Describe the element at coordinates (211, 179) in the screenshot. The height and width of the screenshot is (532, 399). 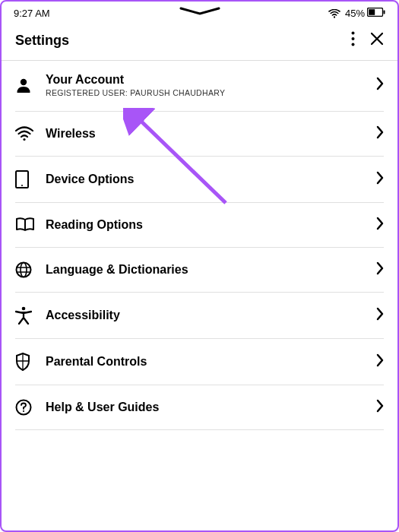
I see `row-title: Device Options` at that location.